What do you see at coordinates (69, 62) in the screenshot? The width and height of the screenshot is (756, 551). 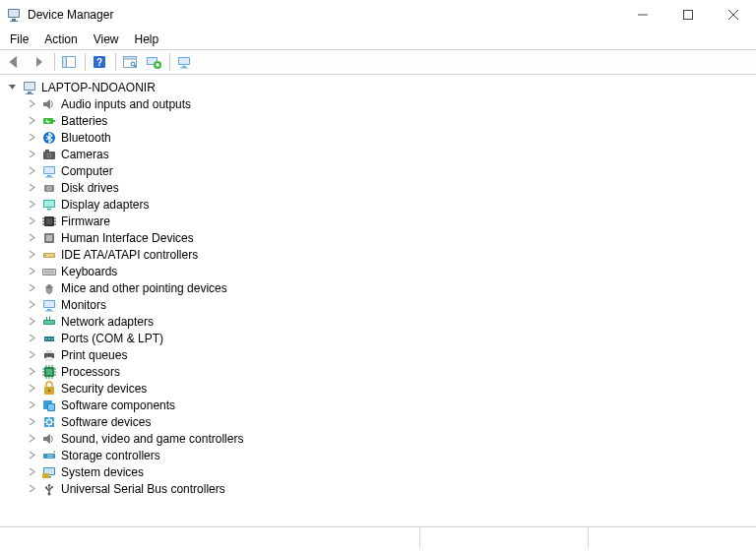 I see `toolbar-show-hide-tree-button` at bounding box center [69, 62].